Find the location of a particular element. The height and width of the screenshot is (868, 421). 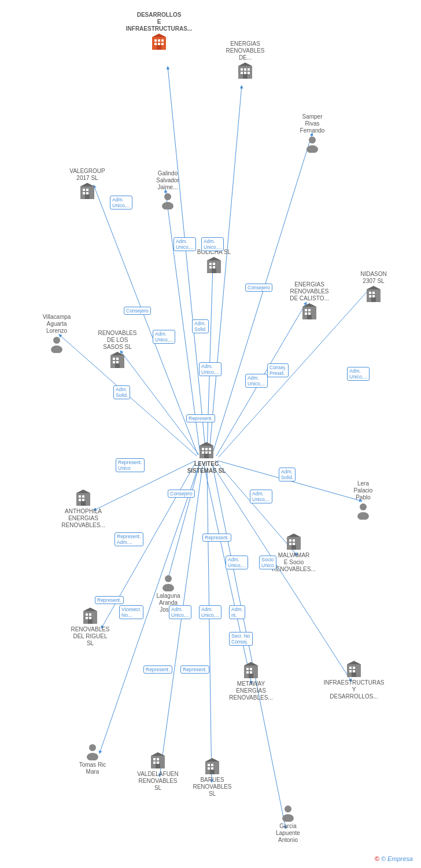

node-samper: SamperRivasFernando is located at coordinates (312, 133).